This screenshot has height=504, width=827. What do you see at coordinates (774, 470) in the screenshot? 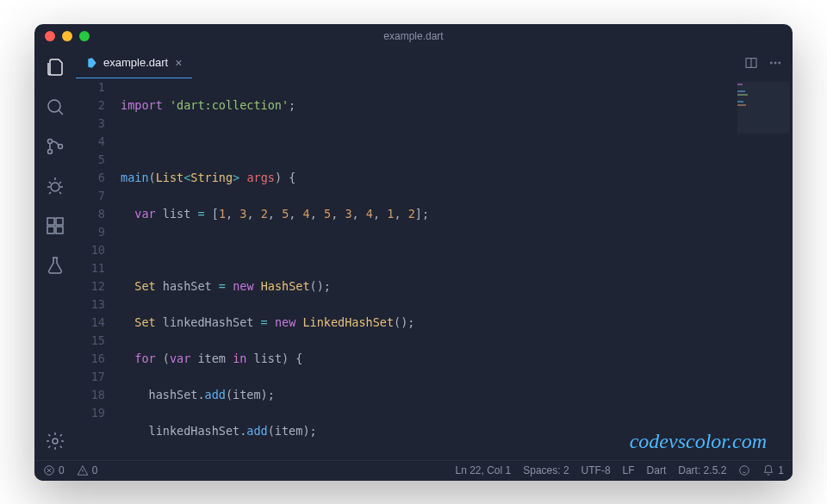
I see `notifications-icon: 1` at bounding box center [774, 470].